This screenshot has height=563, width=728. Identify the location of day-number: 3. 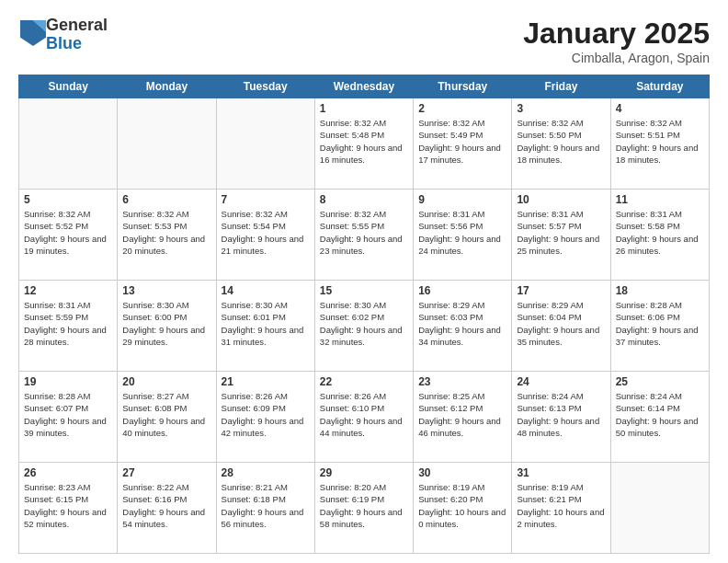
(561, 109).